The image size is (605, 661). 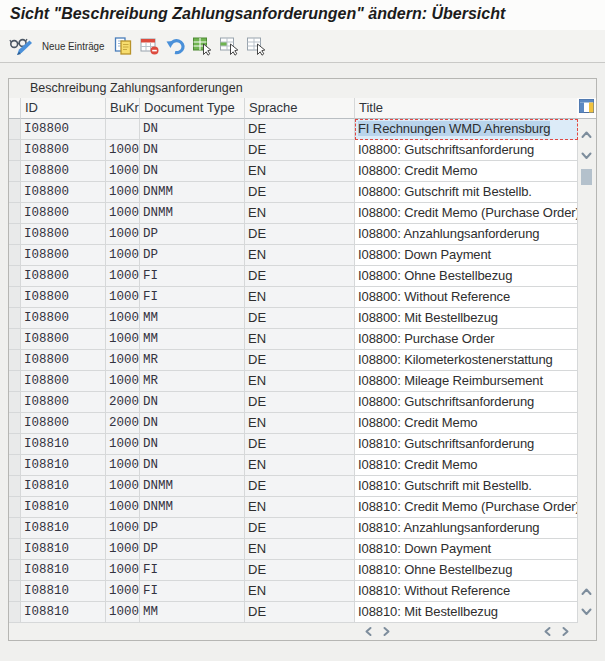 I want to click on table-row: I088001000FIDEI08800: Ohne Bestellbezug, so click(x=294, y=276).